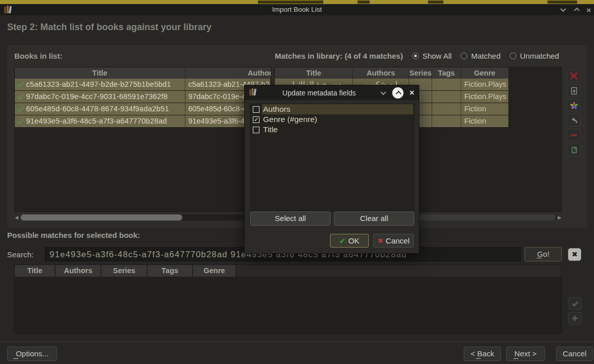  I want to click on select-all-button: Select all, so click(290, 219).